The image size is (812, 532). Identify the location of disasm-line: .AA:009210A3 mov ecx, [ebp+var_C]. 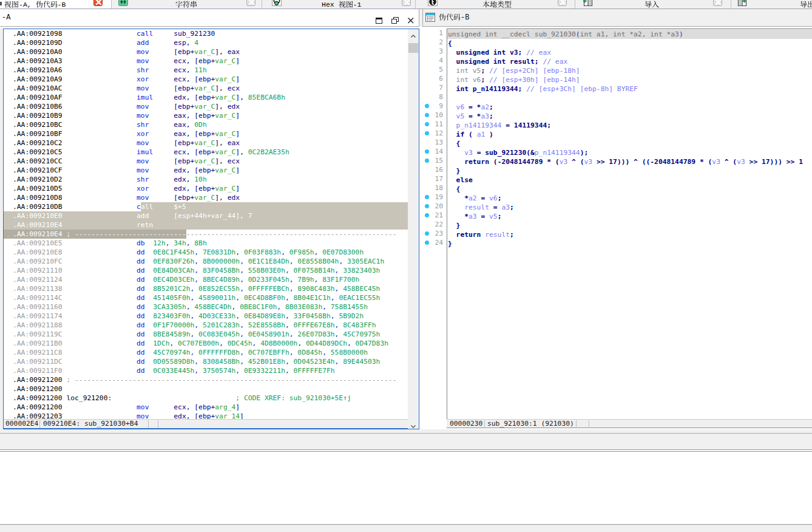
(206, 61).